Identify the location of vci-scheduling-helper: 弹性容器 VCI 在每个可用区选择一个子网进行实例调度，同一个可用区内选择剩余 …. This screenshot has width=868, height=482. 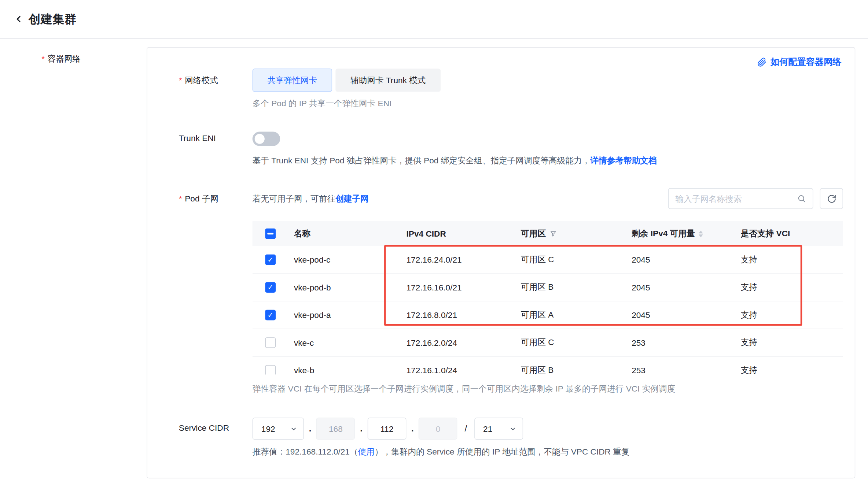
(548, 389).